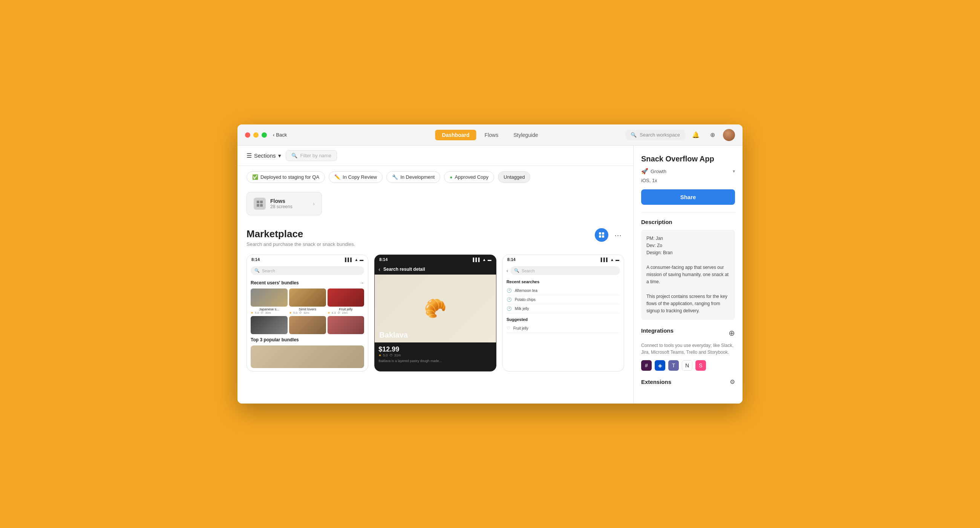  What do you see at coordinates (294, 155) in the screenshot?
I see `filter-search-icon: 🔍` at bounding box center [294, 155].